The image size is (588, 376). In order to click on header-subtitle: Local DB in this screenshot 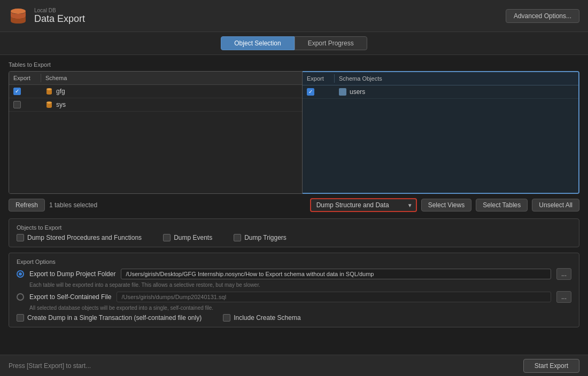, I will do `click(60, 11)`.